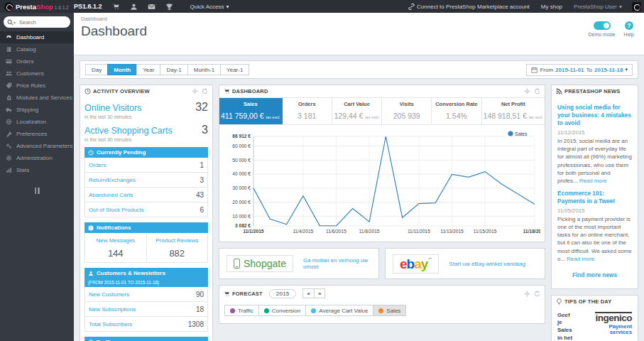 This screenshot has width=644, height=341. What do you see at coordinates (320, 293) in the screenshot?
I see `forecast-next-button: »` at bounding box center [320, 293].